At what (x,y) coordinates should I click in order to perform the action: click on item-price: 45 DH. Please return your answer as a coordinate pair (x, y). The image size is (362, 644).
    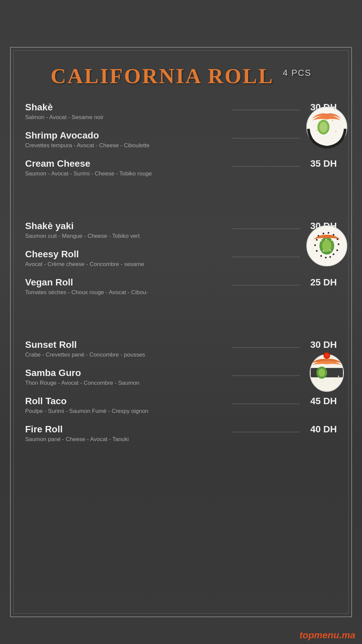
    Looking at the image, I should click on (320, 401).